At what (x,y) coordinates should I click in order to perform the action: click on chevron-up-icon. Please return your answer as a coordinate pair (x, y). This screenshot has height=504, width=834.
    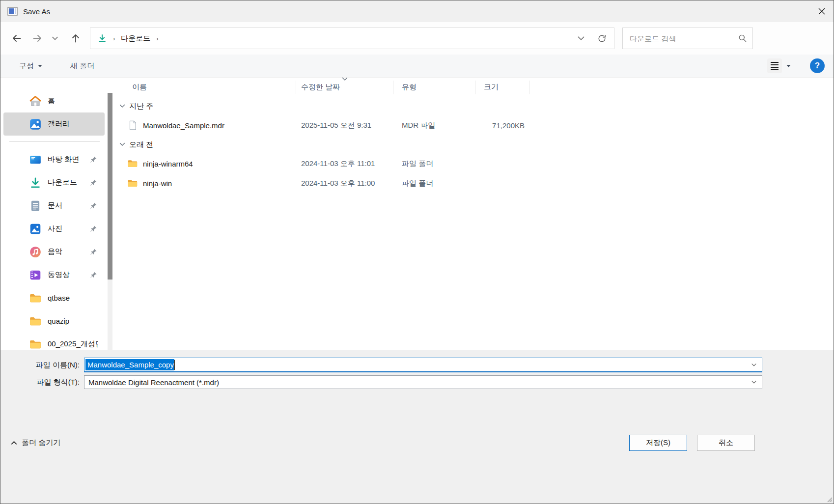
    Looking at the image, I should click on (14, 443).